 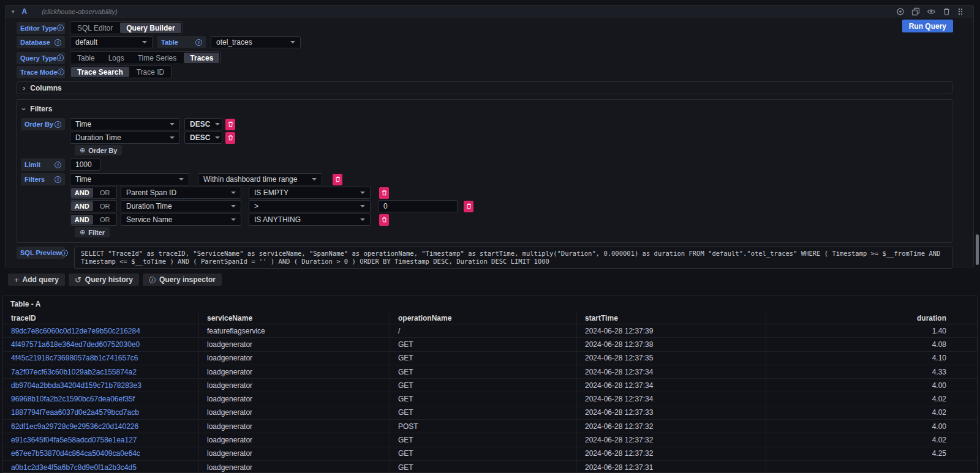 What do you see at coordinates (101, 318) in the screenshot?
I see `column-header-traceid: traceID` at bounding box center [101, 318].